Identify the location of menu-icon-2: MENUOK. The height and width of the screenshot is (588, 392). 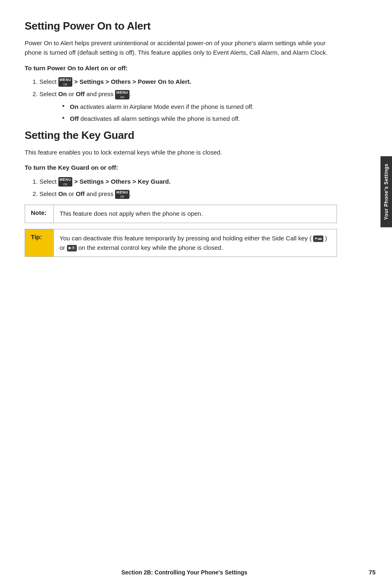
(122, 95).